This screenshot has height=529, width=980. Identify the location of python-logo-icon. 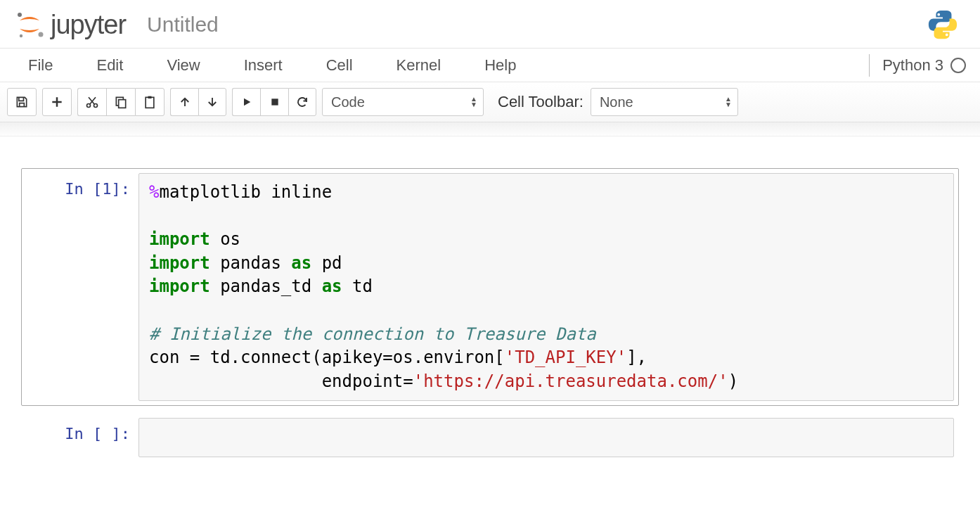
(943, 25).